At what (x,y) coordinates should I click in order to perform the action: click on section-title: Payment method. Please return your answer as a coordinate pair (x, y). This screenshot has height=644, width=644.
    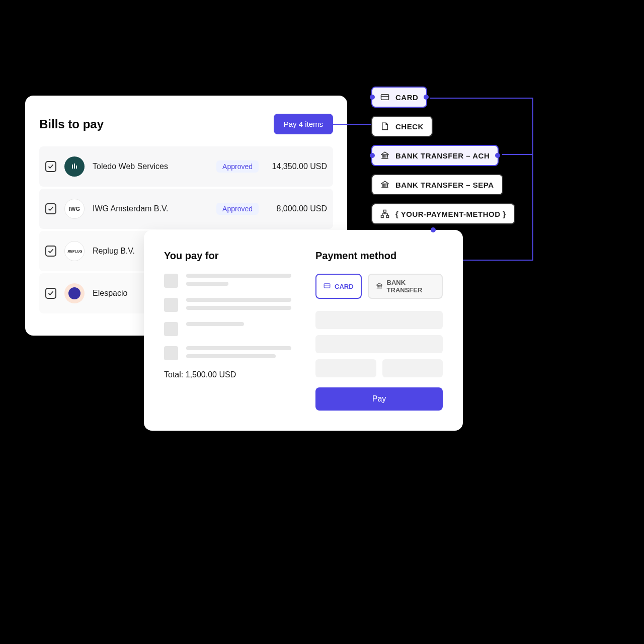
    Looking at the image, I should click on (379, 256).